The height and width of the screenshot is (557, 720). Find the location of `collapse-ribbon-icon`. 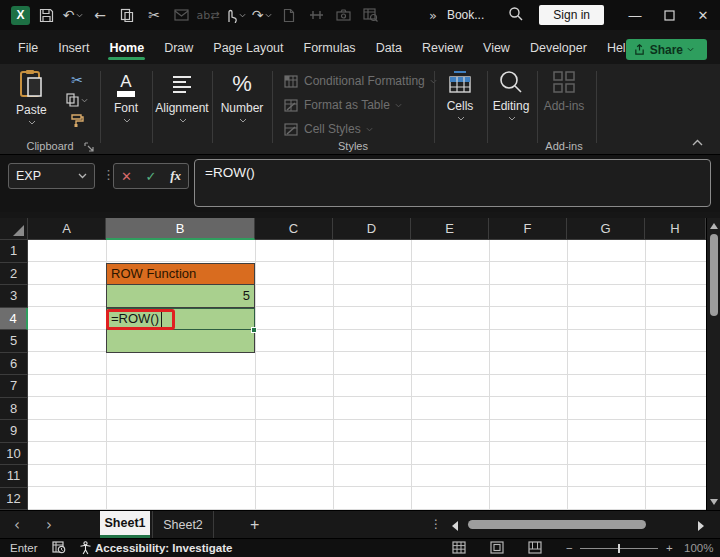

collapse-ribbon-icon is located at coordinates (698, 141).